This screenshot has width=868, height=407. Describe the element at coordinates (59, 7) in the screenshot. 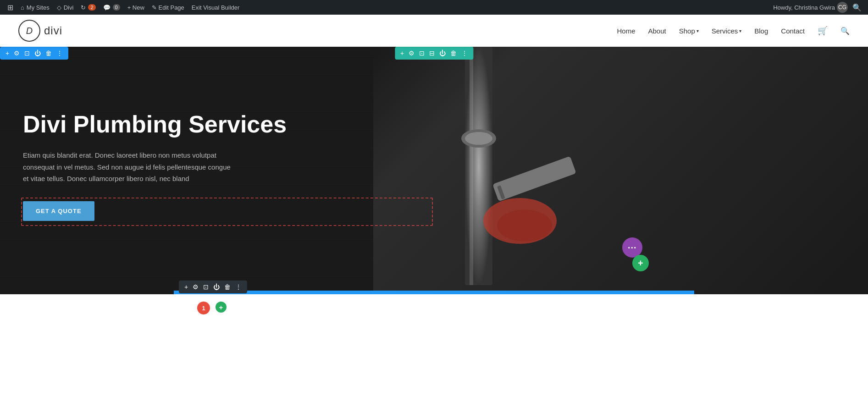

I see `divi-icon: ◇` at that location.